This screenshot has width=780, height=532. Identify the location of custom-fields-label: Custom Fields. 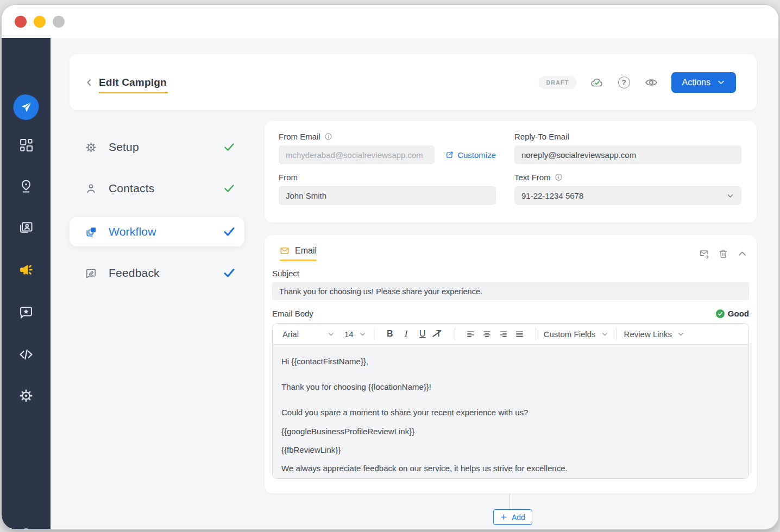
(570, 334).